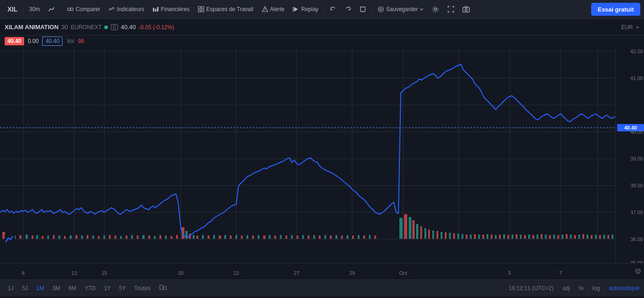  What do you see at coordinates (436, 9) in the screenshot?
I see `settings-button` at bounding box center [436, 9].